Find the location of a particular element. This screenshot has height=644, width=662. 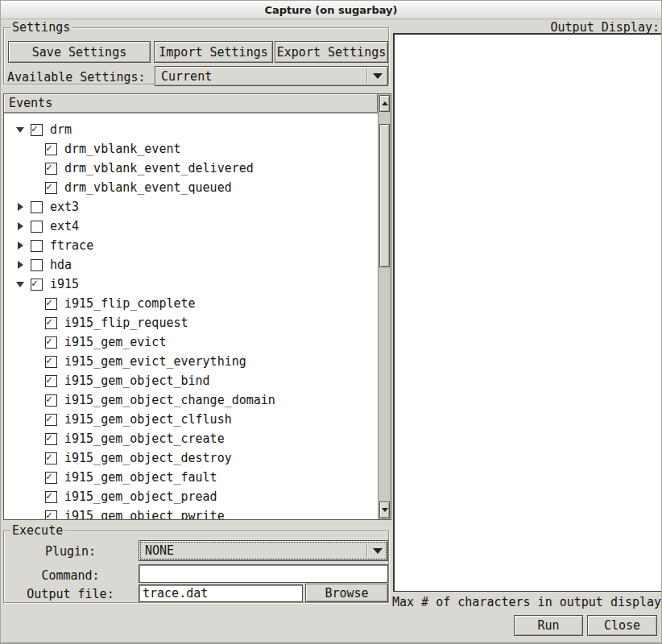

tree-row: ✓i915_gem_object_fault is located at coordinates (191, 477).